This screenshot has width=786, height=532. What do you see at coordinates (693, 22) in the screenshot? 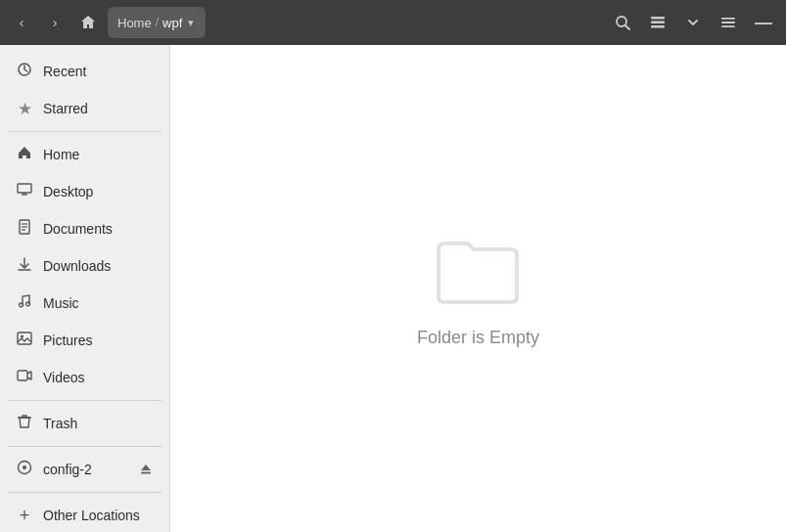
I see `sort-icon` at bounding box center [693, 22].